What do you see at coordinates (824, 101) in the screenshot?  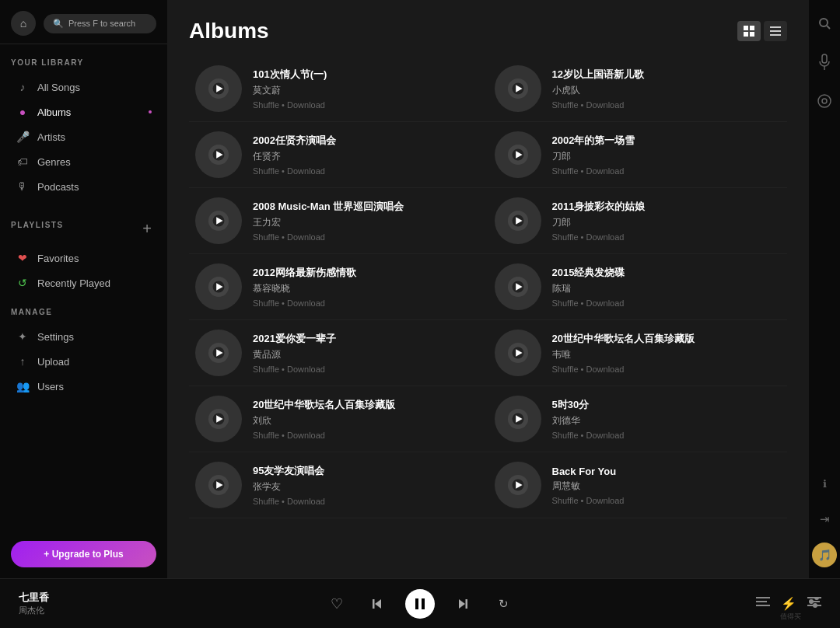 I see `right-record-icon` at bounding box center [824, 101].